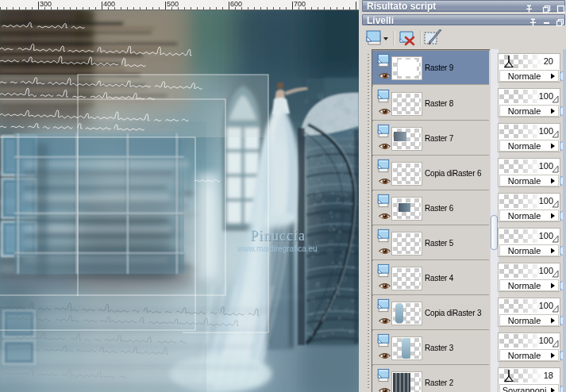 The image size is (566, 392). What do you see at coordinates (277, 249) in the screenshot?
I see `svg-text: www.maidiregrafica.eu` at bounding box center [277, 249].